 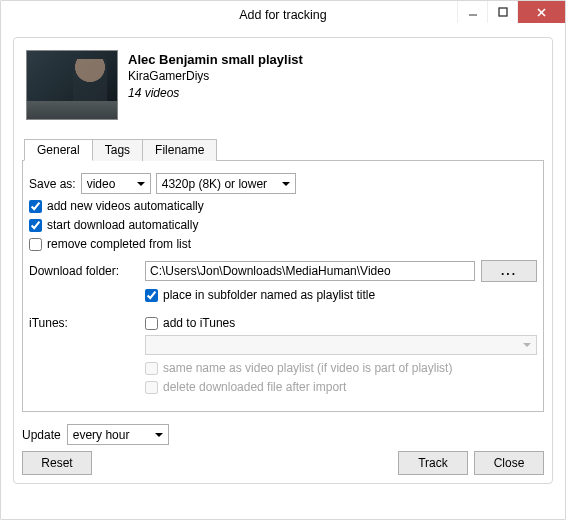 What do you see at coordinates (433, 463) in the screenshot?
I see `track-button: Track` at bounding box center [433, 463].